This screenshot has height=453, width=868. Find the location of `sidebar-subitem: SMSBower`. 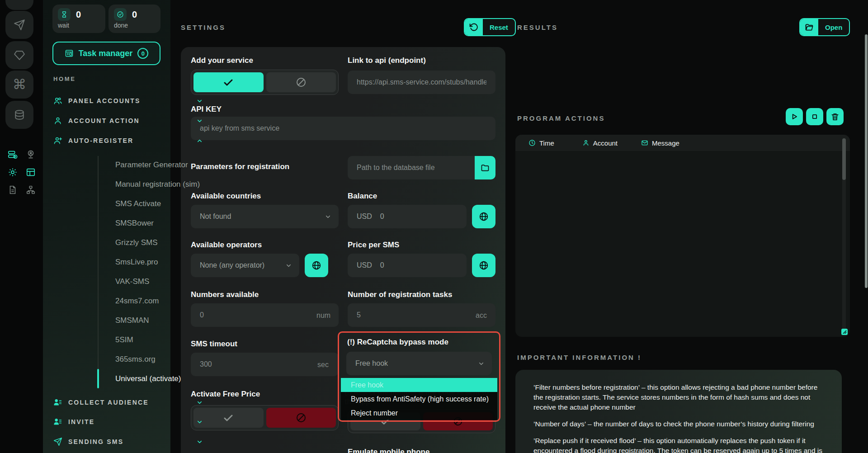

sidebar-subitem: SMSBower is located at coordinates (152, 223).